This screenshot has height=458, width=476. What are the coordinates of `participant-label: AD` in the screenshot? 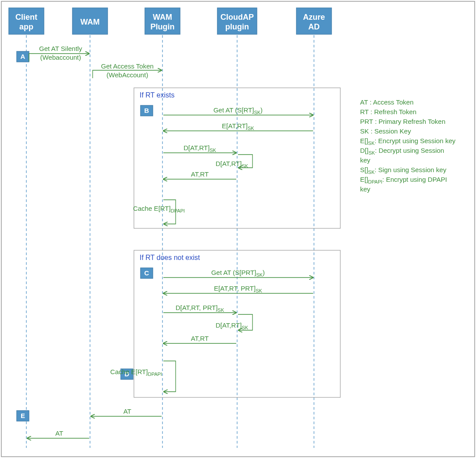 It's located at (314, 27).